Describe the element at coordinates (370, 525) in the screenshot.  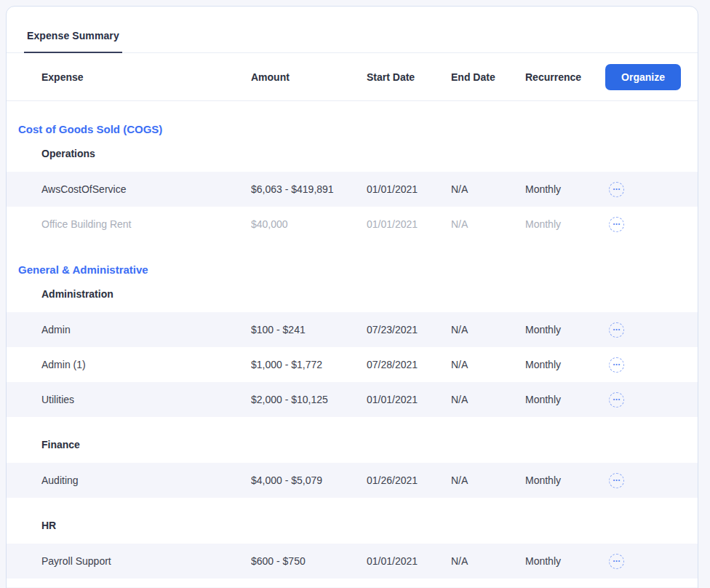
I see `group-title: HR` at that location.